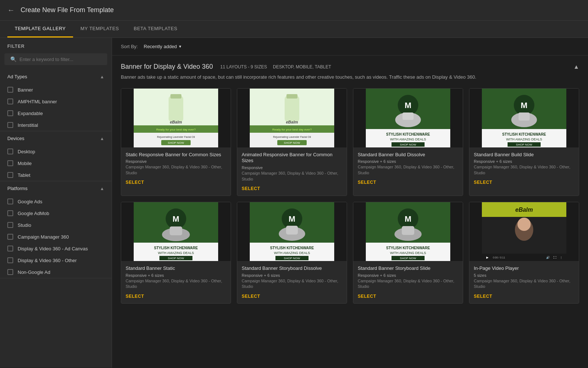 Image resolution: width=588 pixels, height=368 pixels. What do you see at coordinates (292, 232) in the screenshot?
I see `card-preview-6: M STYLISH KITCHENWARE WITH AMAZING DEALS…` at bounding box center [292, 232].